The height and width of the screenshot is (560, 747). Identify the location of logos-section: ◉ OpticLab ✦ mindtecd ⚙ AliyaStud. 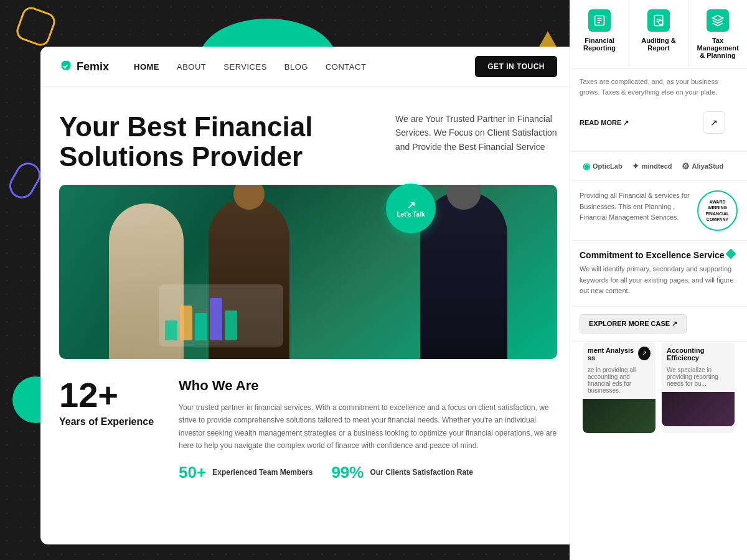
(659, 166).